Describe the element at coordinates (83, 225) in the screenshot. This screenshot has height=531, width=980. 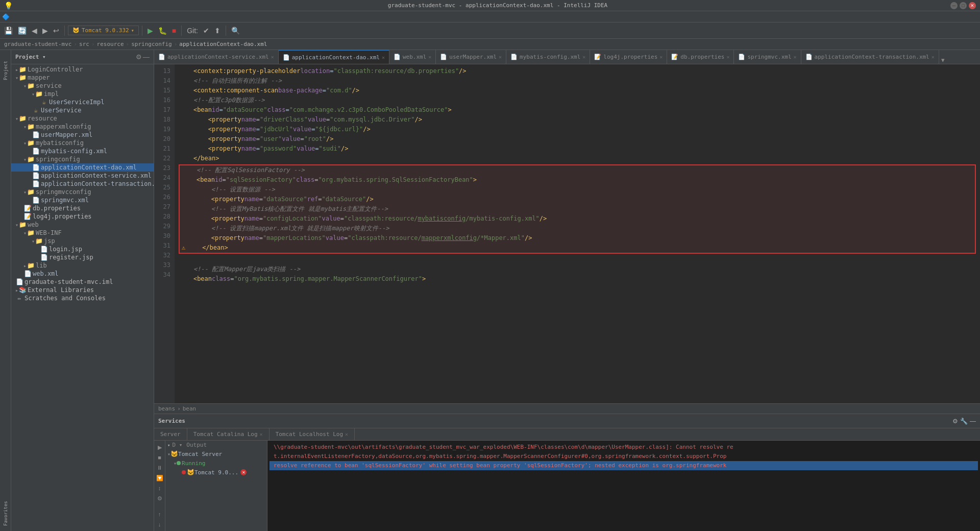
I see `tree-web: 📁 web` at that location.